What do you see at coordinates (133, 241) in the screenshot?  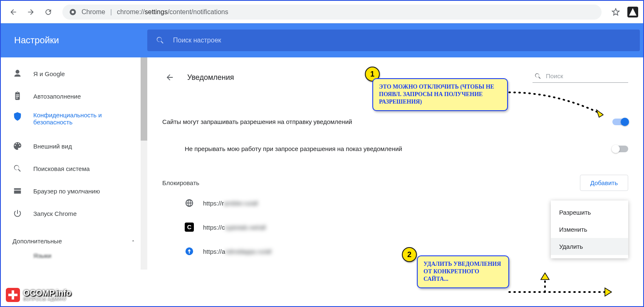 I see `chevron-up-icon` at bounding box center [133, 241].